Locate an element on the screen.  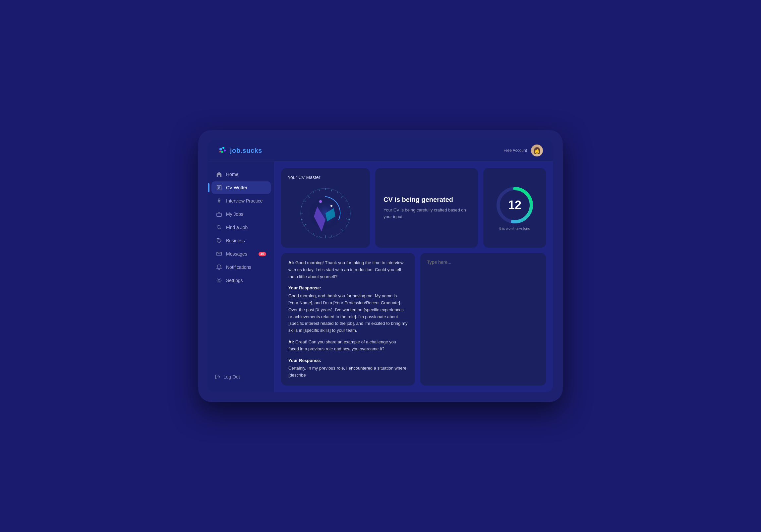
ai-text-2: Great! Can you share an example of a cha… is located at coordinates (342, 345).